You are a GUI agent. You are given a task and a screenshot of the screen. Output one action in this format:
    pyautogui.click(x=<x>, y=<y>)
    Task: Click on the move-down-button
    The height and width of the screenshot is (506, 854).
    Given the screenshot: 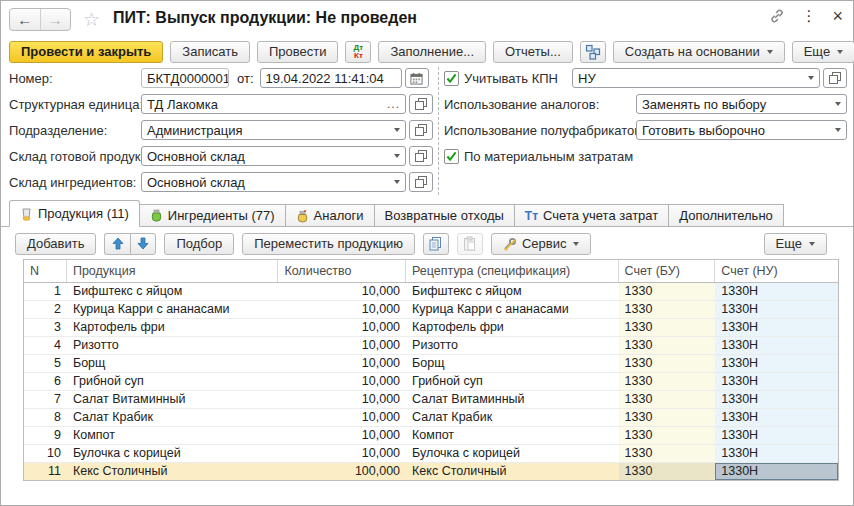 What is the action you would take?
    pyautogui.click(x=143, y=244)
    